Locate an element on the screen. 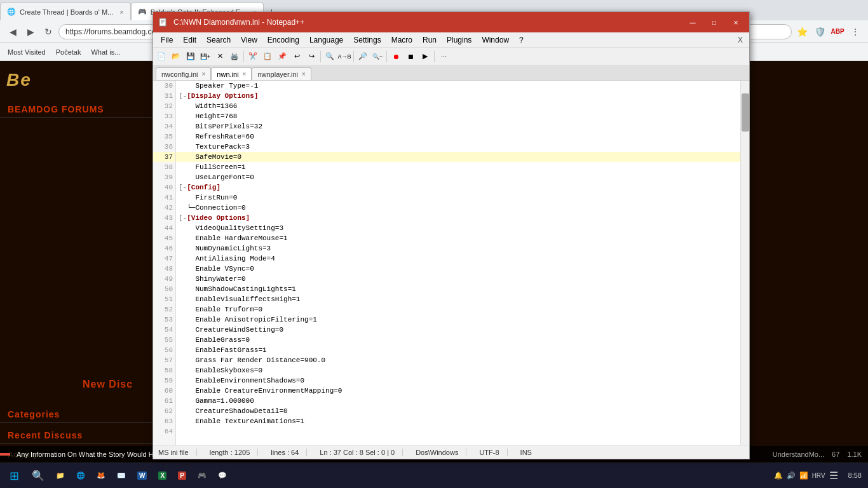 The height and width of the screenshot is (488, 868). file-tab-nwconfig: nwconfig.ini × is located at coordinates (183, 74).